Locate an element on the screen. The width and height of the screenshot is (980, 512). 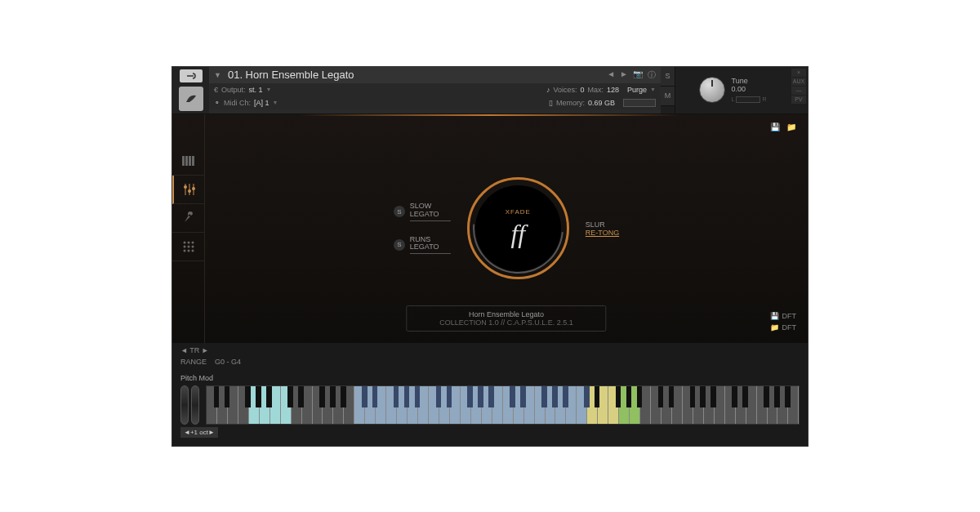
purge-button: Purge is located at coordinates (637, 90).